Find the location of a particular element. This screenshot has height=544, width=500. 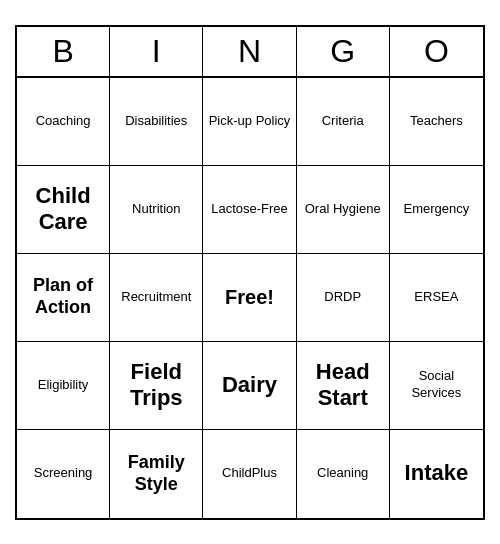

bingo-cell: Oral Hygiene is located at coordinates (344, 210).